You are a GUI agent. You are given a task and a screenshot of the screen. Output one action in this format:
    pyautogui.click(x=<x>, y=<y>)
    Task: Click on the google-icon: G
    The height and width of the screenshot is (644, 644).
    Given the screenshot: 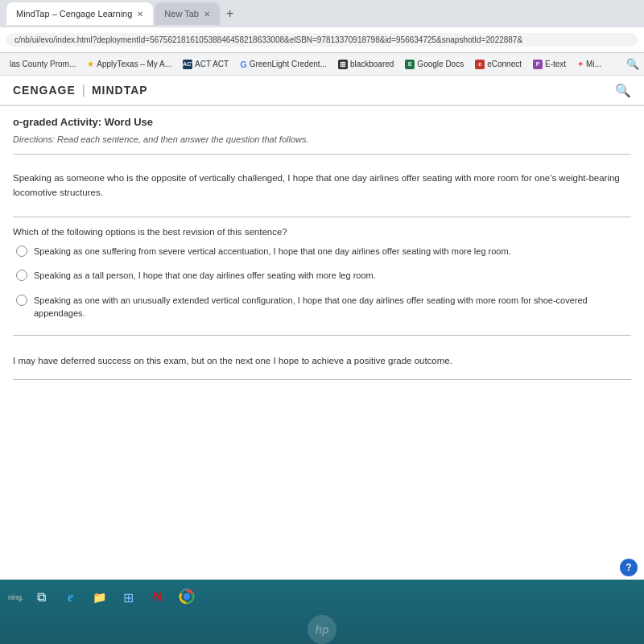 What is the action you would take?
    pyautogui.click(x=243, y=64)
    